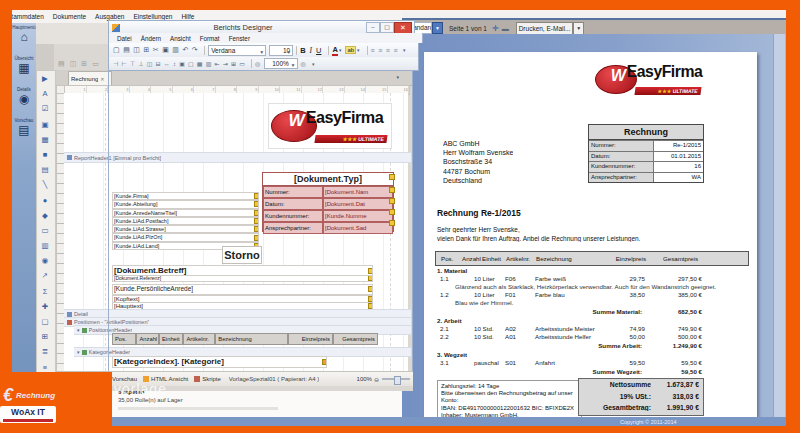 This screenshot has height=433, width=800. I want to click on maximize-button: ▢, so click(387, 28).